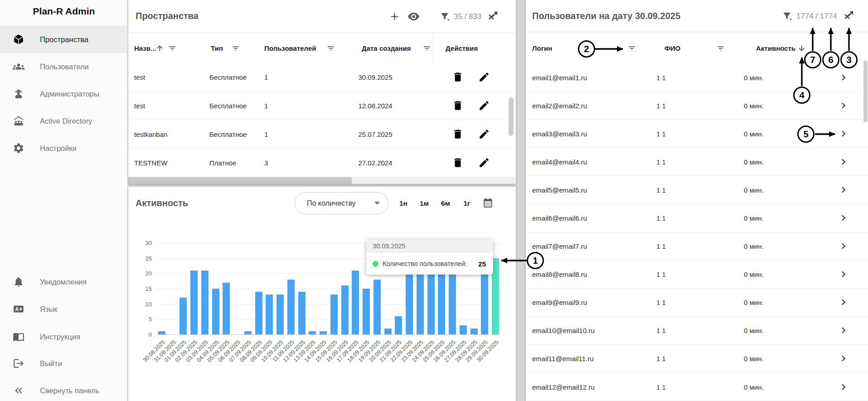 The width and height of the screenshot is (868, 401). Describe the element at coordinates (394, 16) in the screenshot. I see `add-space-button` at that location.